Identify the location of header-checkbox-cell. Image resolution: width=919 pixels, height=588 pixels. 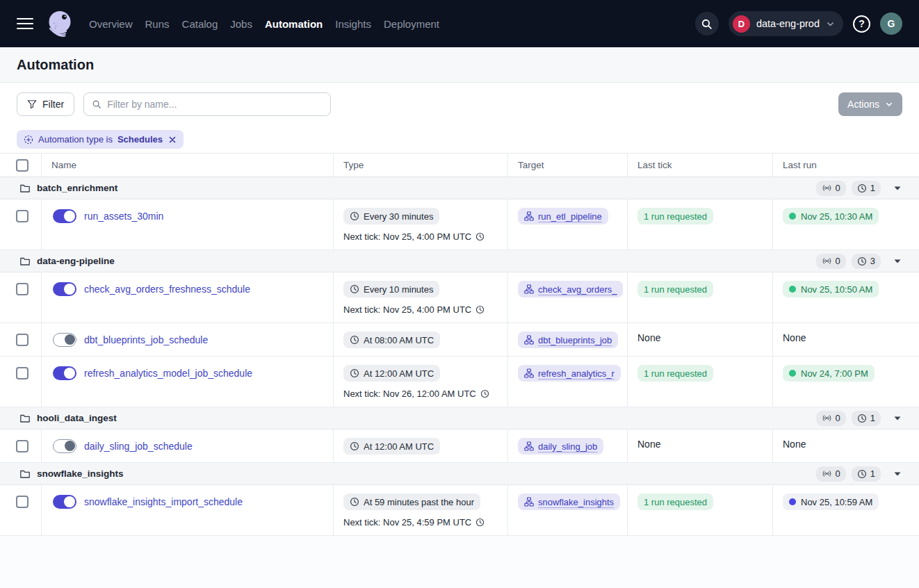
(21, 165).